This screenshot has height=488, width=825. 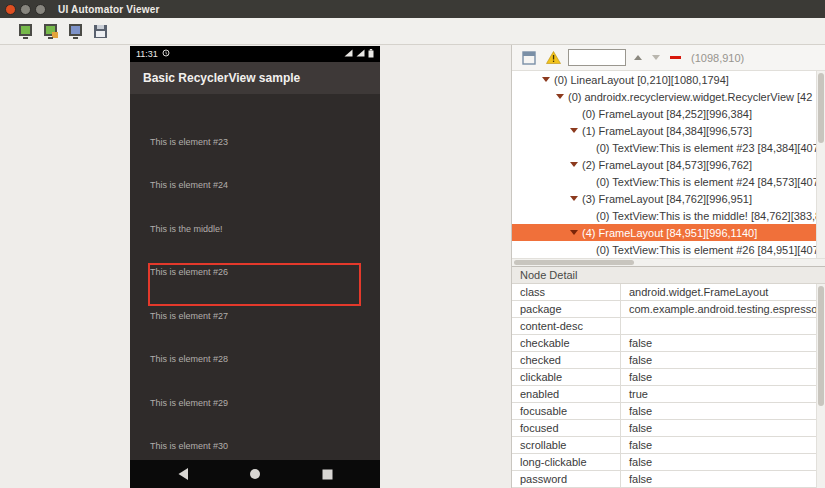 I want to click on device-list-item: This is element #30, so click(x=189, y=446).